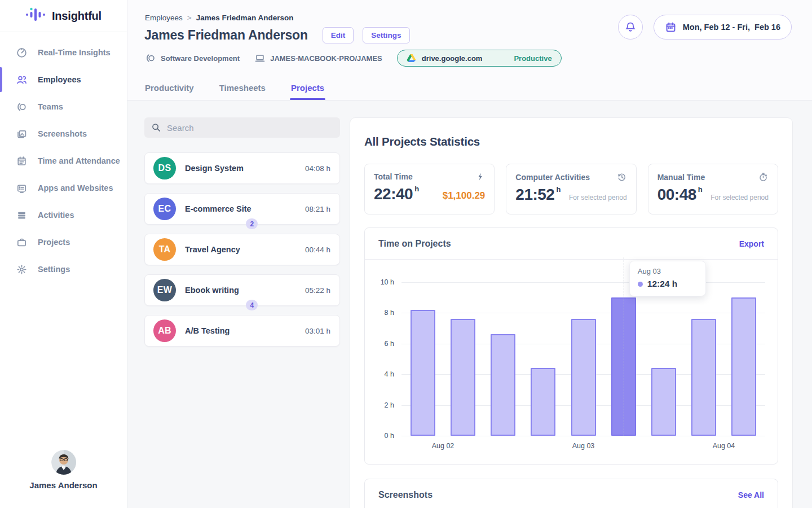 The image size is (812, 508). What do you see at coordinates (242, 290) in the screenshot?
I see `project-list-item: EWEbook writing05:22 h4` at bounding box center [242, 290].